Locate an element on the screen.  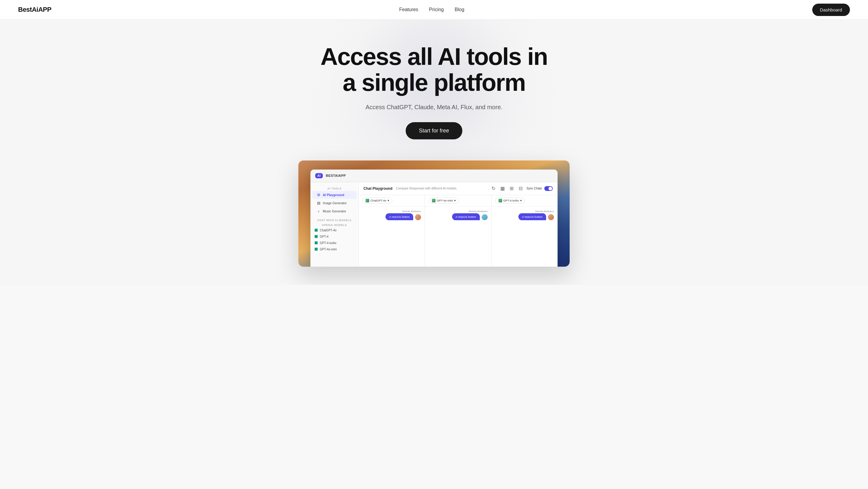
chat-message-1: A reactJs button is located at coordinates (399, 217).